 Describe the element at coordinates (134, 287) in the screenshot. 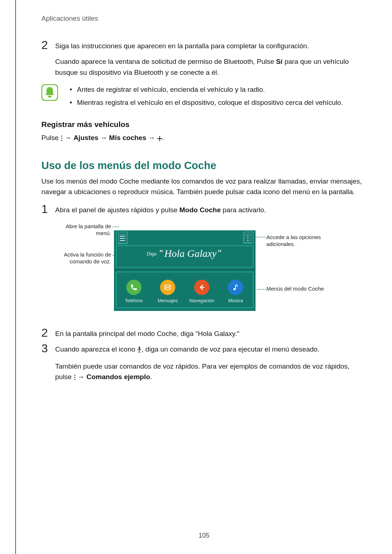

I see `phone-icon` at that location.